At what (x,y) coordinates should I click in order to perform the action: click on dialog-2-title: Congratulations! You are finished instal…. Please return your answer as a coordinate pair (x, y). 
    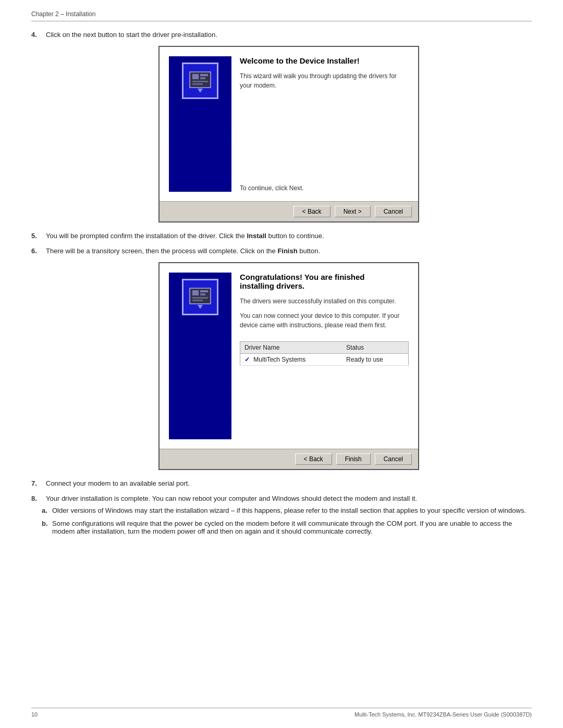
    Looking at the image, I should click on (324, 281).